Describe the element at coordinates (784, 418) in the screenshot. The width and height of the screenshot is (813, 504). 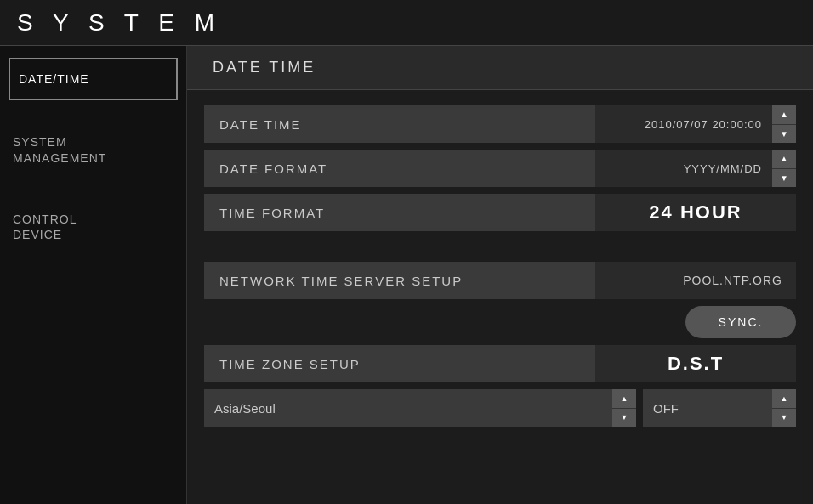
I see `dst-down-icon: ▼` at that location.